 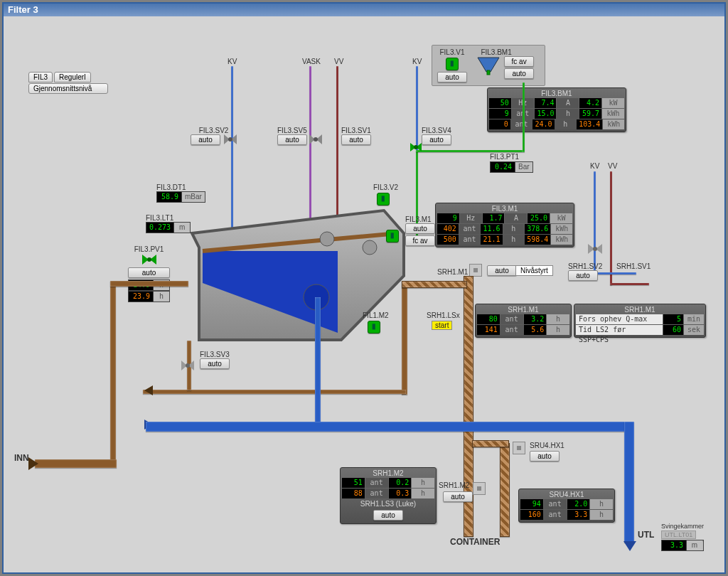 I want to click on sru4-auto-button: auto, so click(x=545, y=457).